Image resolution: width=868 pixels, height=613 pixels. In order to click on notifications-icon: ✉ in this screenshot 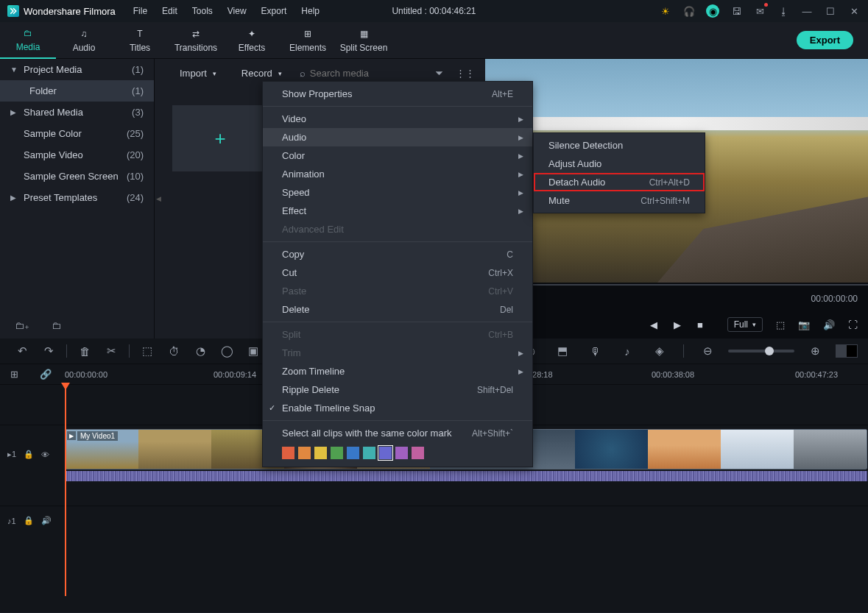, I will do `click(760, 11)`.